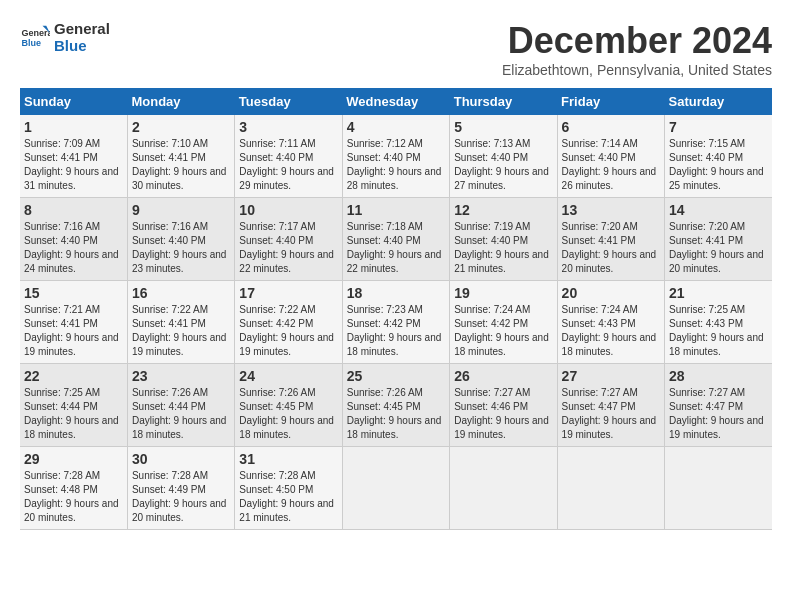 Image resolution: width=792 pixels, height=612 pixels. What do you see at coordinates (74, 165) in the screenshot?
I see `day-info: Sunrise: 7:09 AM Sunset: 4:41 PM Dayligh…` at bounding box center [74, 165].